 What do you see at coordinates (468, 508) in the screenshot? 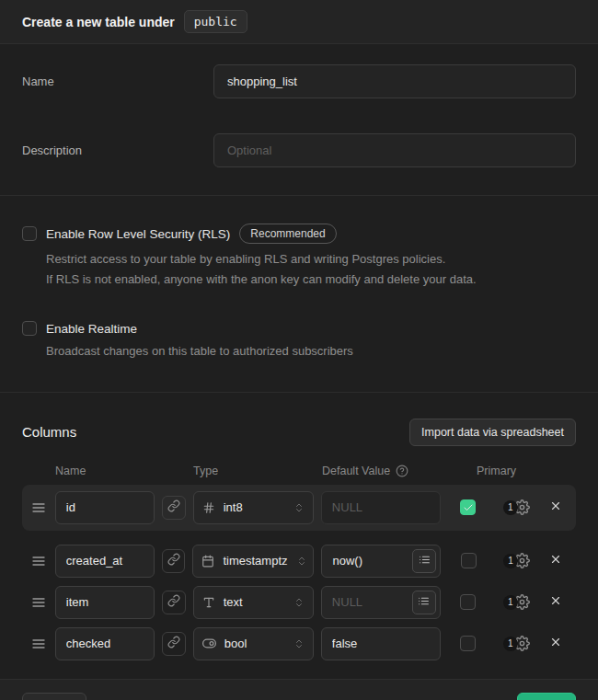
I see `check-icon` at bounding box center [468, 508].